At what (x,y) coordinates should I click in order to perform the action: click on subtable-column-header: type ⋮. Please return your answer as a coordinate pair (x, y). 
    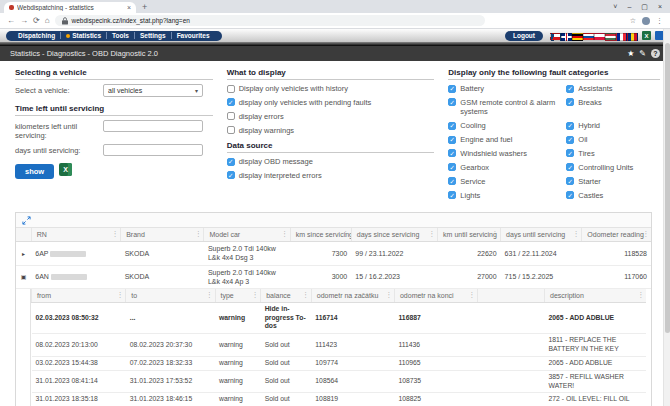
    Looking at the image, I should click on (238, 296).